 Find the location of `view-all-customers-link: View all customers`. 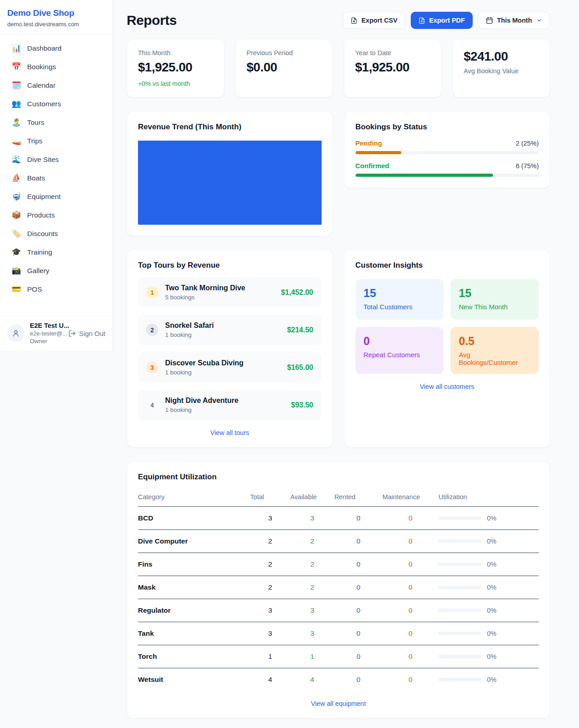

view-all-customers-link: View all customers is located at coordinates (447, 387).